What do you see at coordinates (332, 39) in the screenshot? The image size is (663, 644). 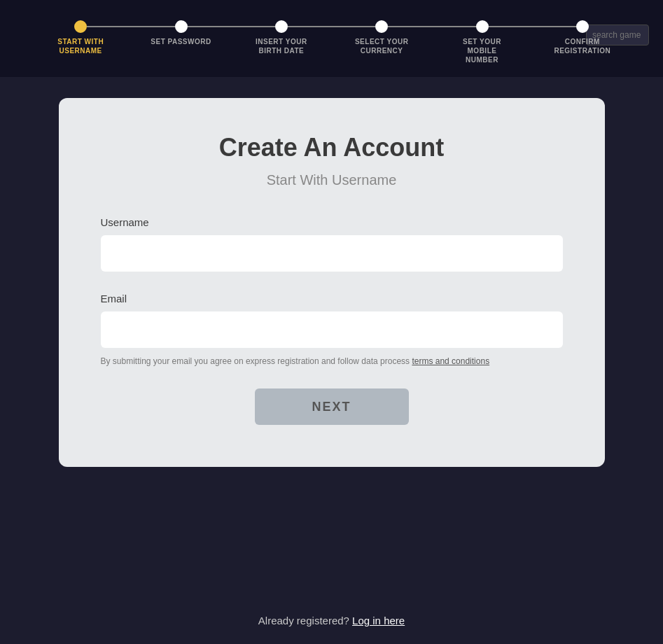 I see `stepper: START WITHUSERNAME SET PASSWORD INSERT Y…` at bounding box center [332, 39].